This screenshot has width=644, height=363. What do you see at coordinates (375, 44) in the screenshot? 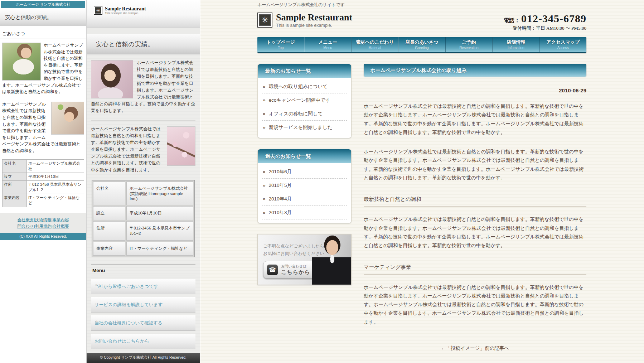
I see `nav-material: 素材へのこだわり Material` at bounding box center [375, 44].